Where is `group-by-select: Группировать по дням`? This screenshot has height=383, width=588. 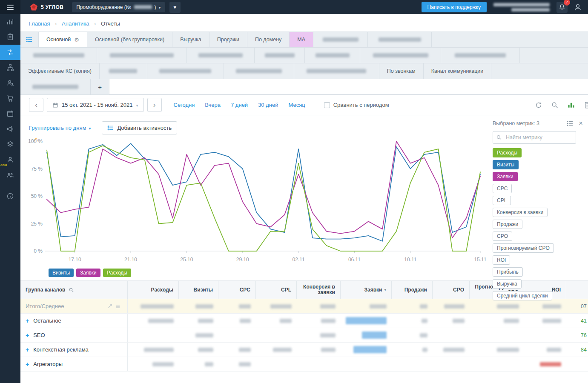
group-by-select: Группировать по дням is located at coordinates (60, 128).